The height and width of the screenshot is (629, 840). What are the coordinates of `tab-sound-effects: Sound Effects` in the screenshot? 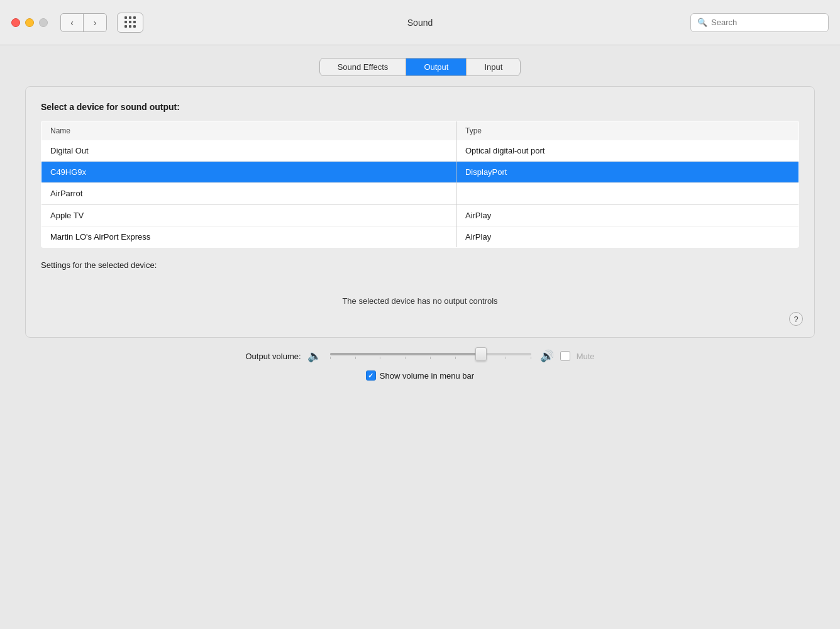 It's located at (363, 67).